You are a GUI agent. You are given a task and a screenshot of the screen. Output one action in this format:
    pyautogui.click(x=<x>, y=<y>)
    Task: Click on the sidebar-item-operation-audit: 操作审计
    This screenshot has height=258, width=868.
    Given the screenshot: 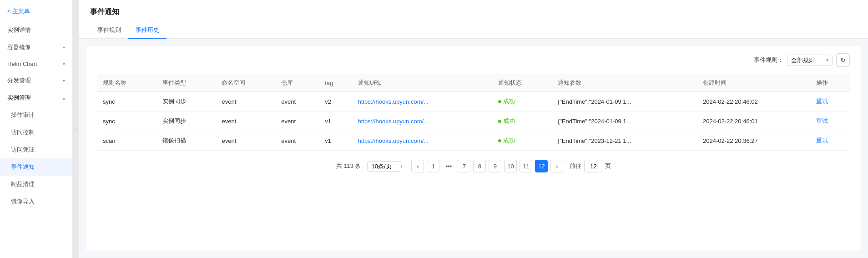 What is the action you would take?
    pyautogui.click(x=36, y=115)
    